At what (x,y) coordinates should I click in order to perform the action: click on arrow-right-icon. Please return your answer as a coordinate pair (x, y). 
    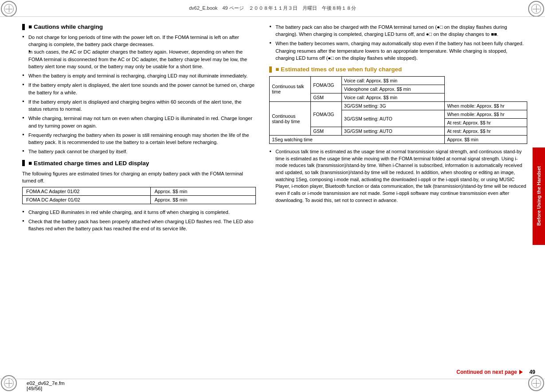
    Looking at the image, I should click on (521, 372).